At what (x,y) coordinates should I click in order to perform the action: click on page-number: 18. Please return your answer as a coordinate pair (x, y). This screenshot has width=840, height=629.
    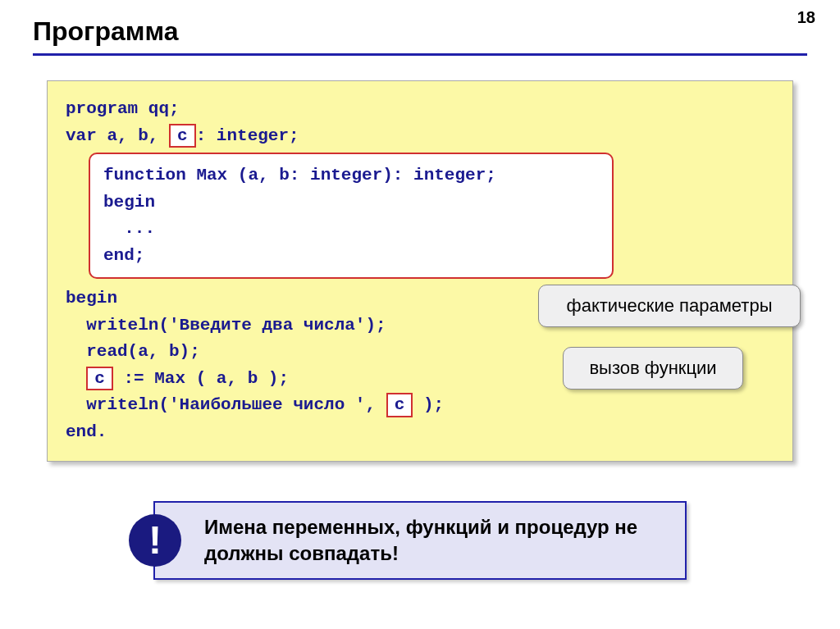
    Looking at the image, I should click on (806, 18).